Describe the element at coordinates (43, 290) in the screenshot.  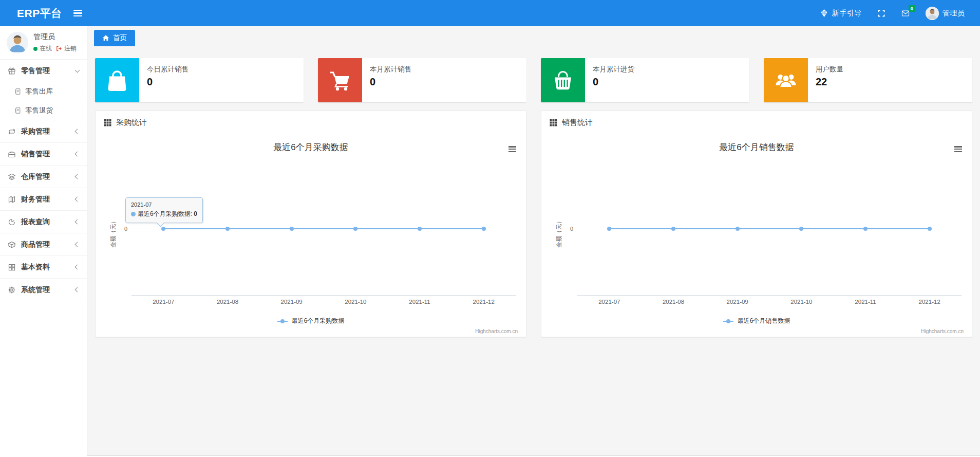
I see `sidebar-item-system: 系统管理` at that location.